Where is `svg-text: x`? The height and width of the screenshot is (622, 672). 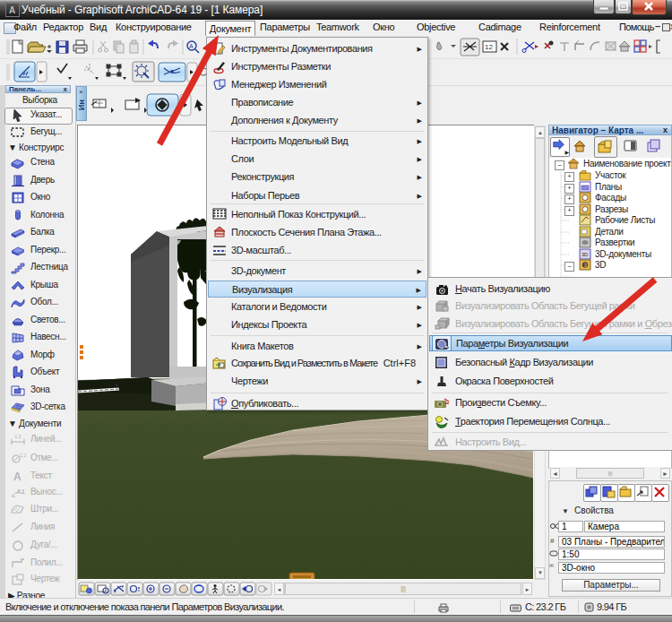 svg-text: x is located at coordinates (116, 385).